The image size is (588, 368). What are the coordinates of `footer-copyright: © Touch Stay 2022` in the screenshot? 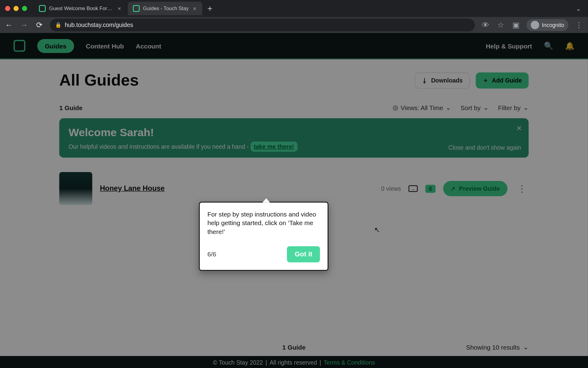 It's located at (238, 362).